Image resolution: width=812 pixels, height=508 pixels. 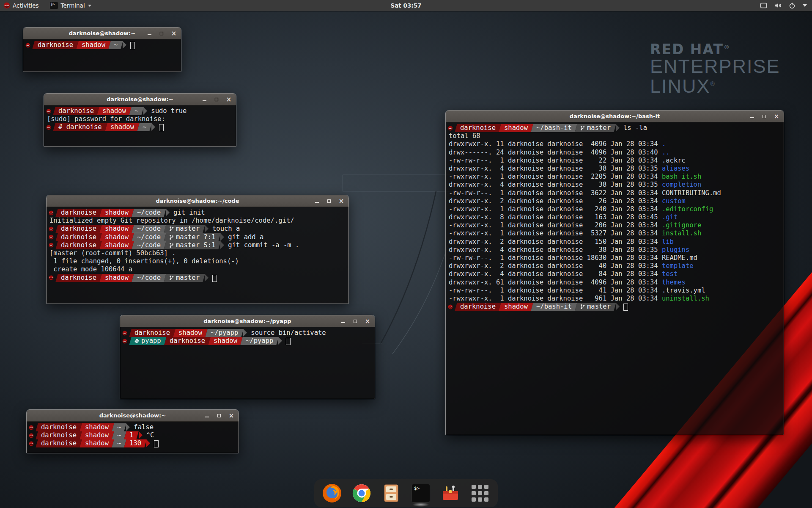 I want to click on toolbox-icon, so click(x=450, y=493).